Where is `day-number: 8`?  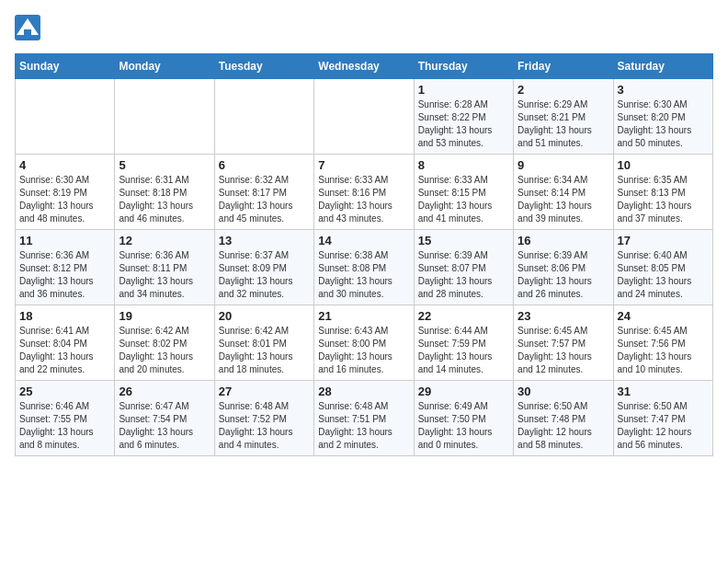
day-number: 8 is located at coordinates (463, 166).